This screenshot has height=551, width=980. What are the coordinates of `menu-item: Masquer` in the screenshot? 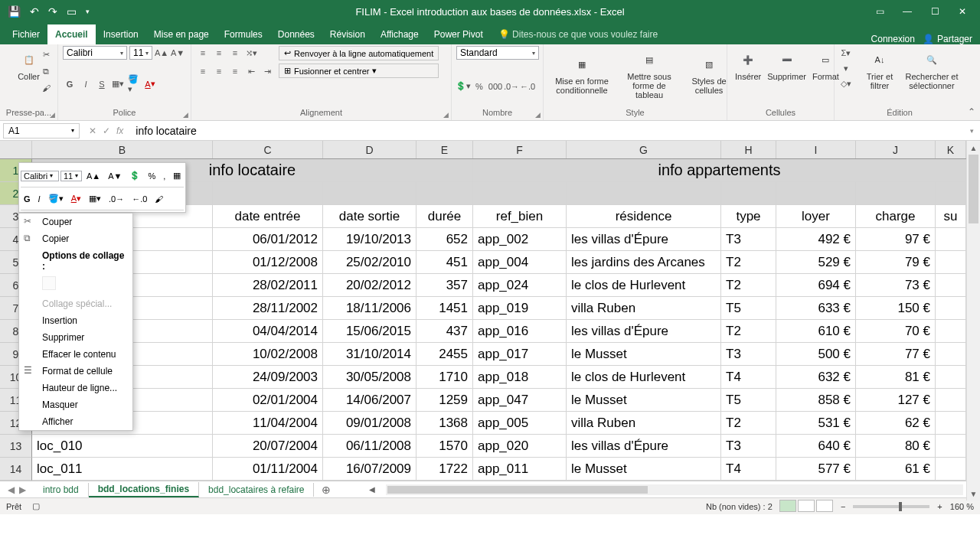 It's located at (76, 405).